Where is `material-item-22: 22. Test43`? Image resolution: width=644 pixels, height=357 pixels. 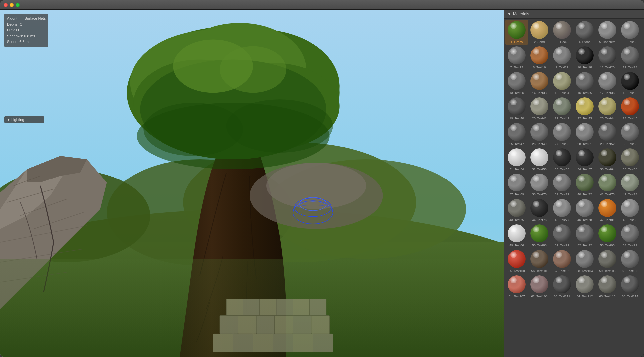
material-item-22: 22. Test43 is located at coordinates (585, 109).